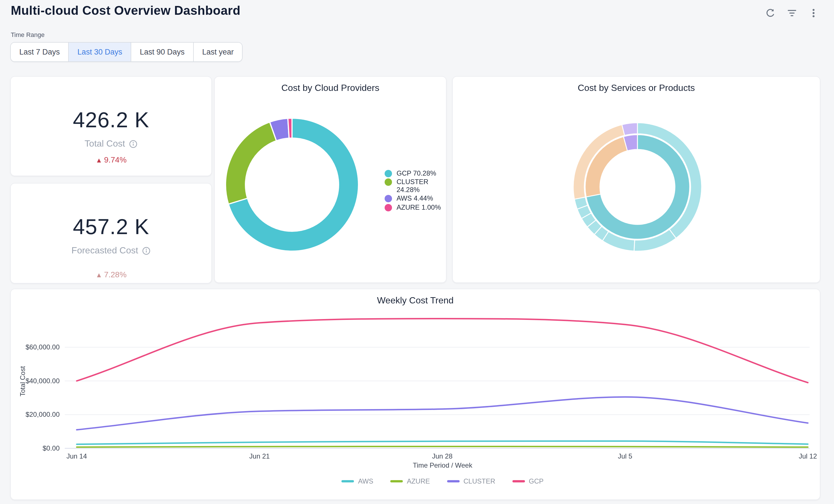  What do you see at coordinates (415, 207) in the screenshot?
I see `providers-legend-item-AZURE: AZURE 1.00%` at bounding box center [415, 207].